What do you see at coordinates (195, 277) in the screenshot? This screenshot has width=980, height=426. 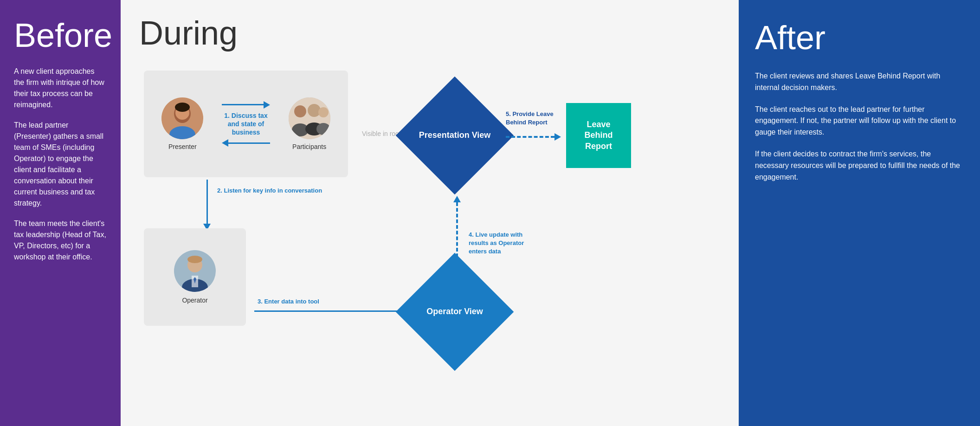 I see `operator-box: Operator` at bounding box center [195, 277].